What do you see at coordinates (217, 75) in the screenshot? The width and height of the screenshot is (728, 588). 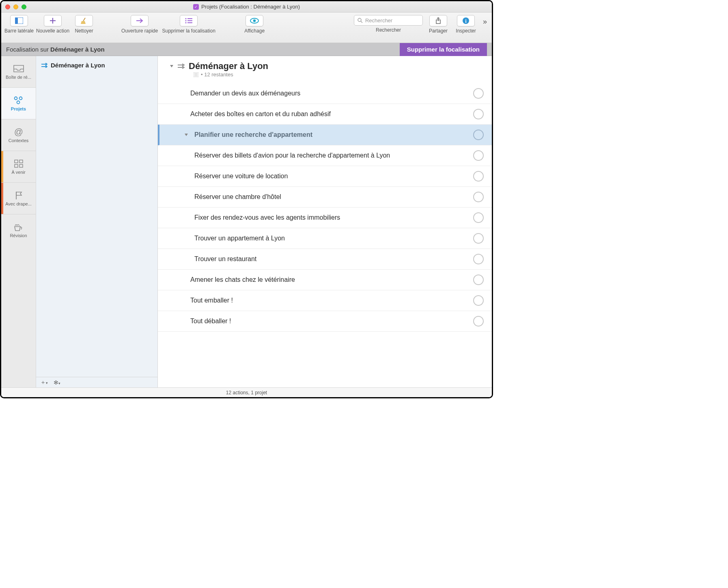 I see `project-remaining-count: • 12 restantes` at bounding box center [217, 75].